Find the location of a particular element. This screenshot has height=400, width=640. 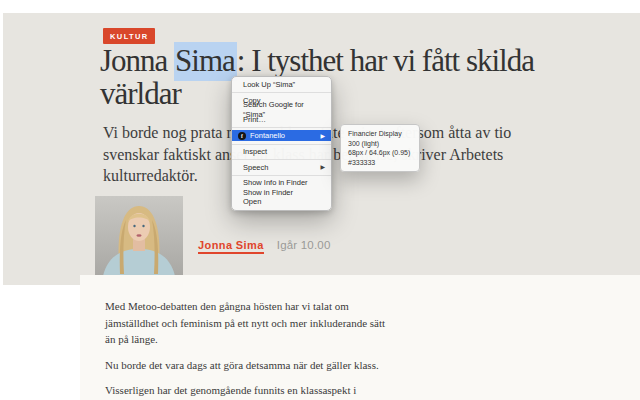

context-menu: Look Up “Sima” Copy Search Google for “S… is located at coordinates (282, 144).